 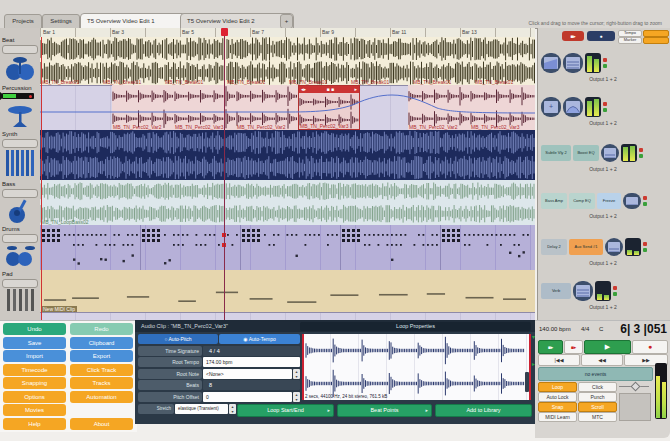 I want to click on save-button: Save, so click(x=34, y=343).